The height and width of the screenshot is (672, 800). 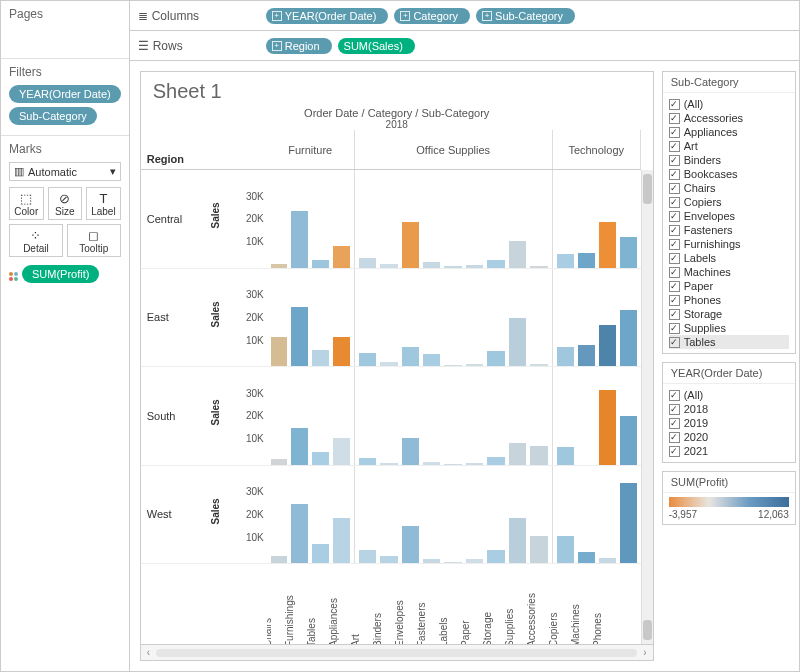 I want to click on profit-pill: SUM(Profit), so click(x=60, y=274).